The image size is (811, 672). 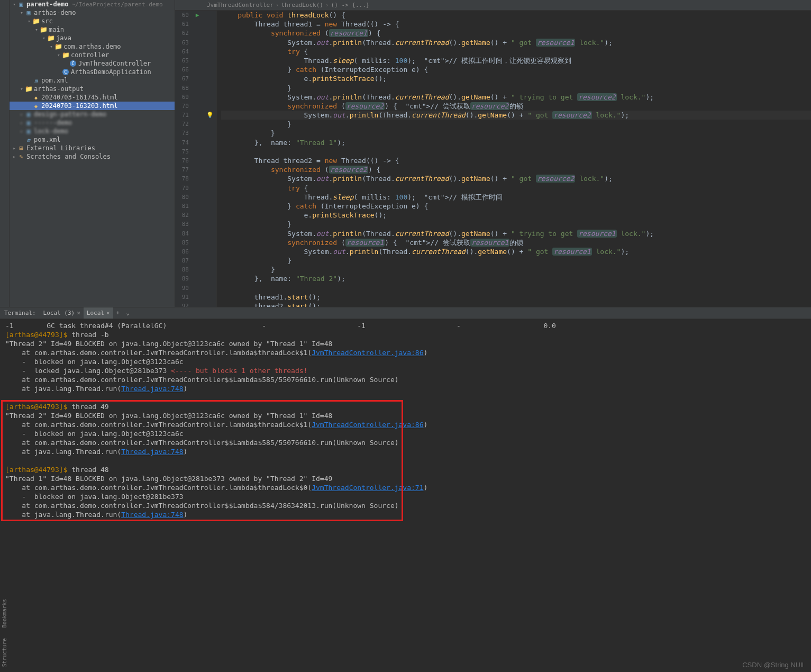 What do you see at coordinates (62, 313) in the screenshot?
I see `terminal-tab: Local (3)×` at bounding box center [62, 313].